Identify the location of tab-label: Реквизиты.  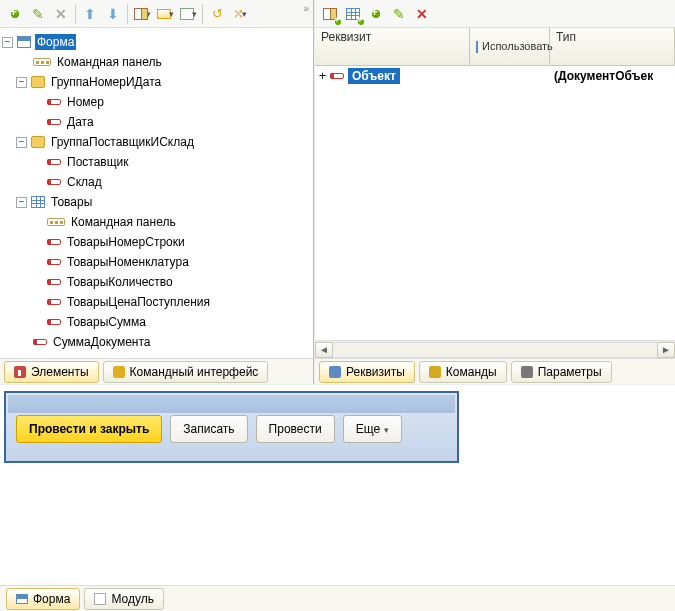
(376, 372).